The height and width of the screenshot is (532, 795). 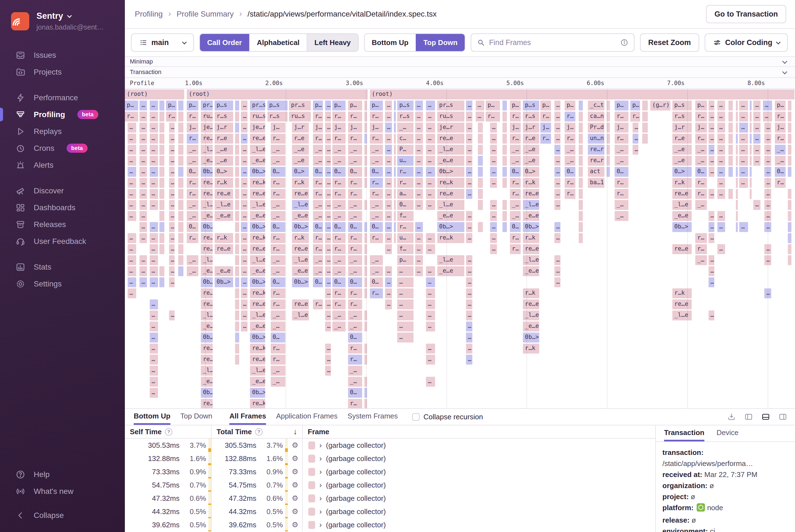 What do you see at coordinates (405, 194) in the screenshot?
I see `flame-frame: a…` at bounding box center [405, 194].